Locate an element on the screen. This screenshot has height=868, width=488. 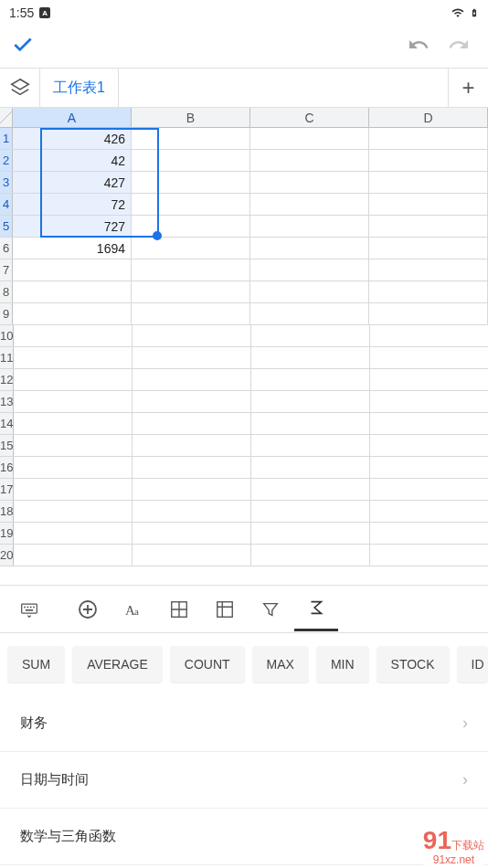
row-header: 14 is located at coordinates (7, 424).